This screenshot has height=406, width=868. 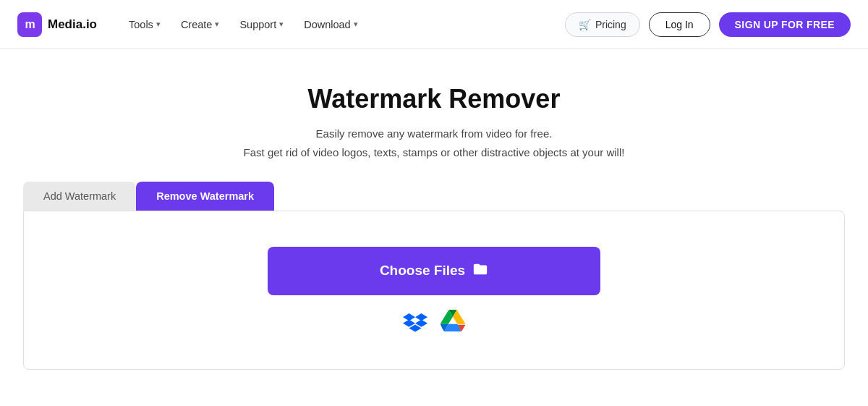 I want to click on pricing-button: 🛒 Pricing, so click(x=603, y=25).